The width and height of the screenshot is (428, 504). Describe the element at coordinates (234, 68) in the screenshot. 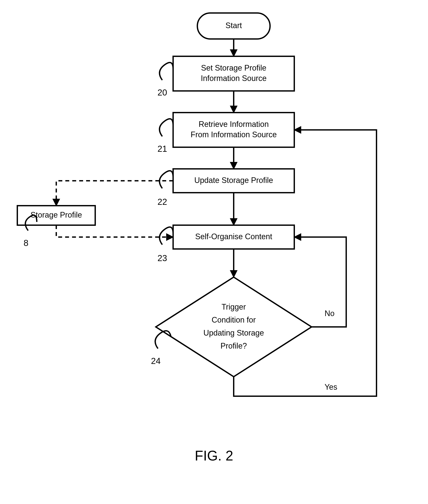

I see `set-source-line1: Set Storage Profile` at that location.